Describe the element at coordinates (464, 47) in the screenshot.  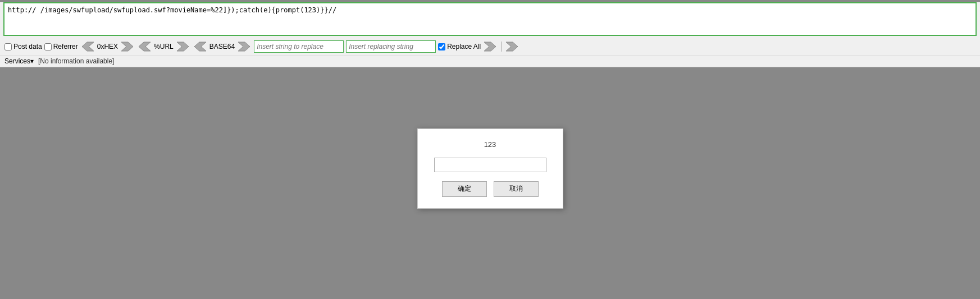
I see `replace-all-label: Replace All` at that location.